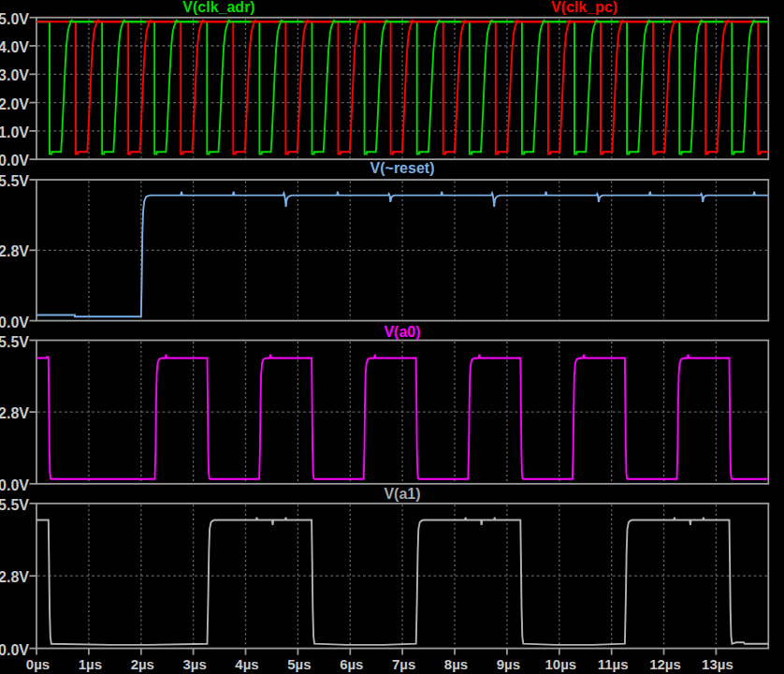 Image resolution: width=784 pixels, height=674 pixels. Describe the element at coordinates (299, 665) in the screenshot. I see `svg-text: 5µs` at that location.